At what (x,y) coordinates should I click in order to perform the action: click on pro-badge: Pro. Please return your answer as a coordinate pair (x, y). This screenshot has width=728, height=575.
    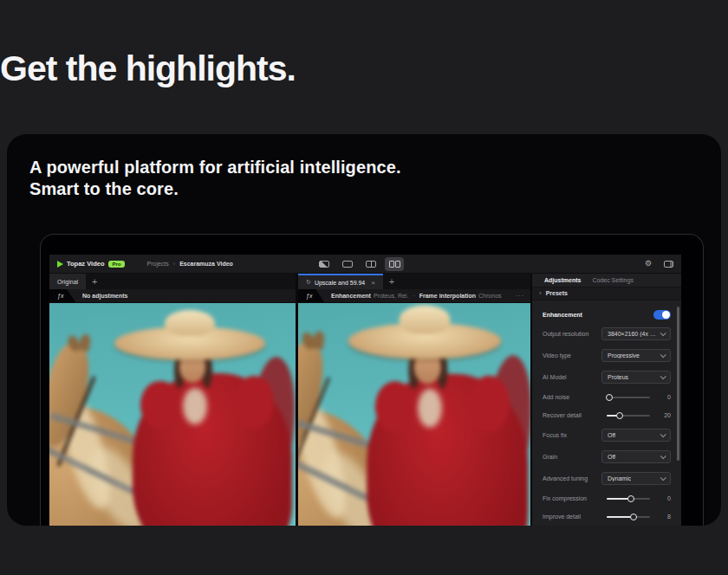
    Looking at the image, I should click on (116, 264).